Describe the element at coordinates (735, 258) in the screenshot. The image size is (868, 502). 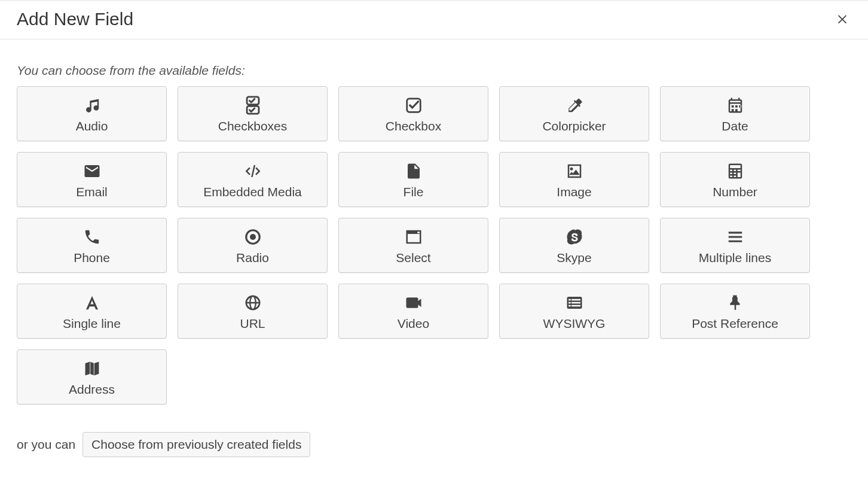
I see `field-type-label: Multiple lines` at that location.